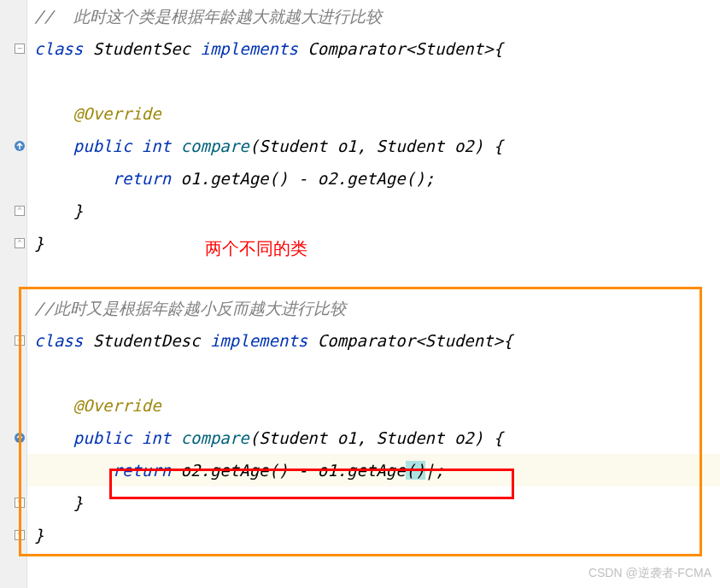  I want to click on code-line: // 此时这个类是根据年龄越大就越大进行比较, so click(378, 16).